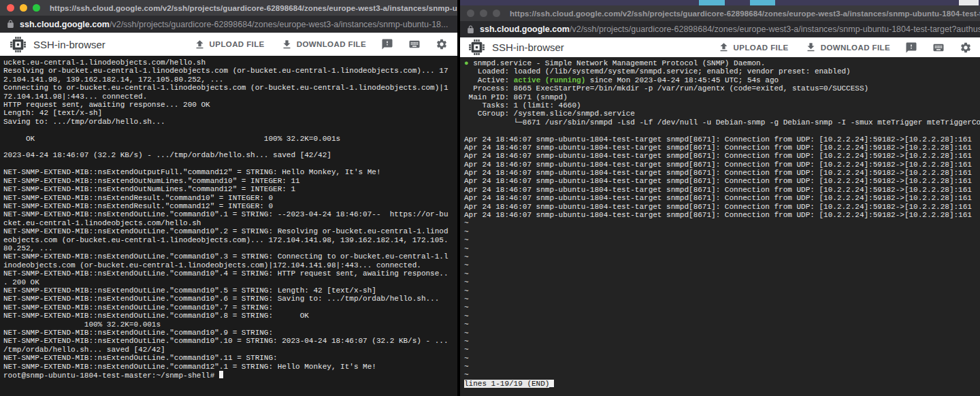  Describe the element at coordinates (774, 29) in the screenshot. I see `address-path: /v2/ssh/projects/guardicore-62898684/zon…` at that location.